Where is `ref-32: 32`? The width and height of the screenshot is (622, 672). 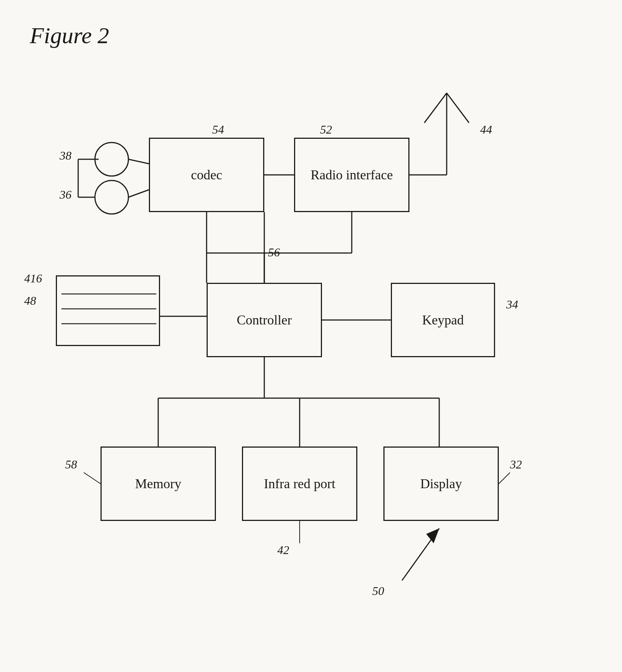
ref-32: 32 is located at coordinates (516, 464).